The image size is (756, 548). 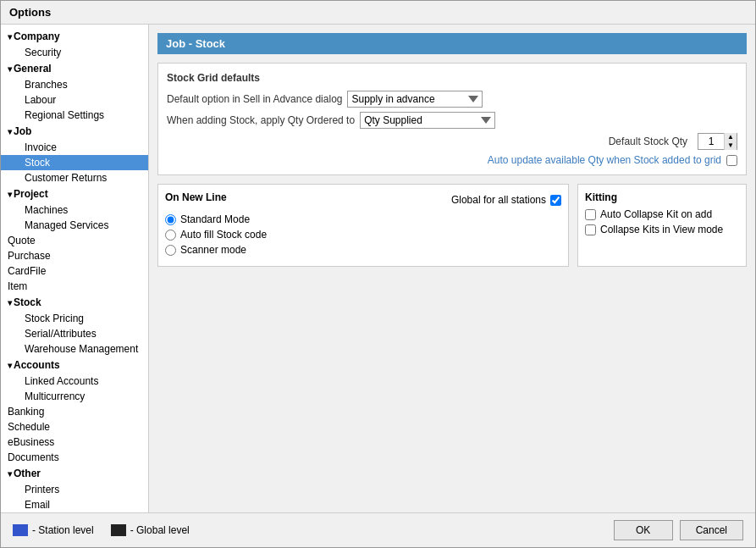 What do you see at coordinates (74, 286) in the screenshot?
I see `sidebar-item-item: Item` at bounding box center [74, 286].